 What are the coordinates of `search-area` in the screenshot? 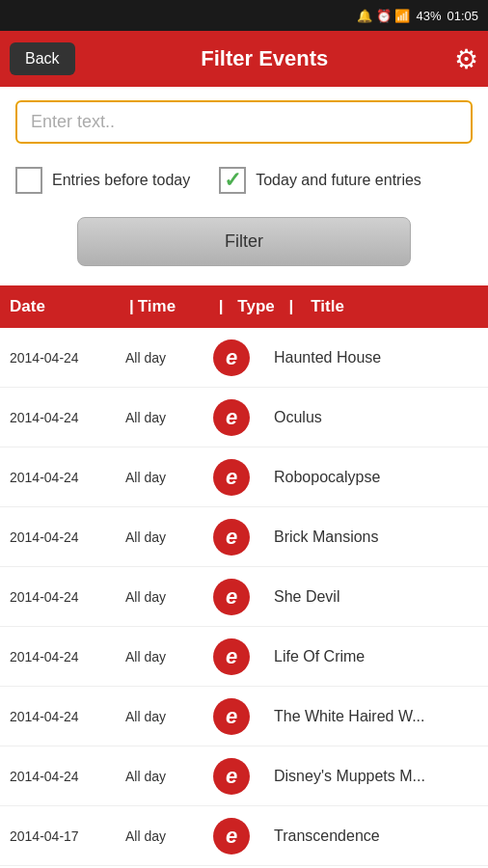 It's located at (244, 122).